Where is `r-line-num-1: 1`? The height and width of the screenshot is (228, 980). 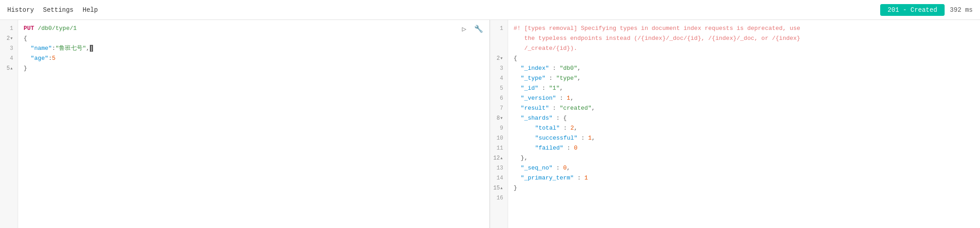 r-line-num-1: 1 is located at coordinates (499, 29).